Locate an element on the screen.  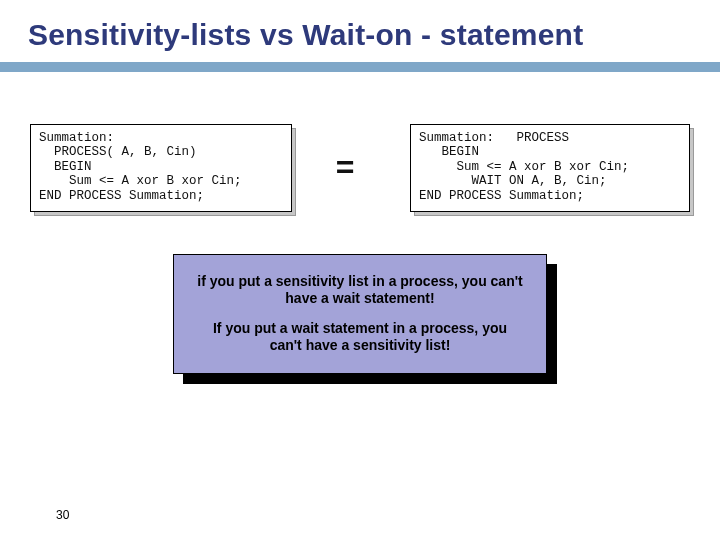
code-box-sensitivity-list: Summation: PROCESS( A, B, Cin) BEGIN Sum… is located at coordinates (161, 168).